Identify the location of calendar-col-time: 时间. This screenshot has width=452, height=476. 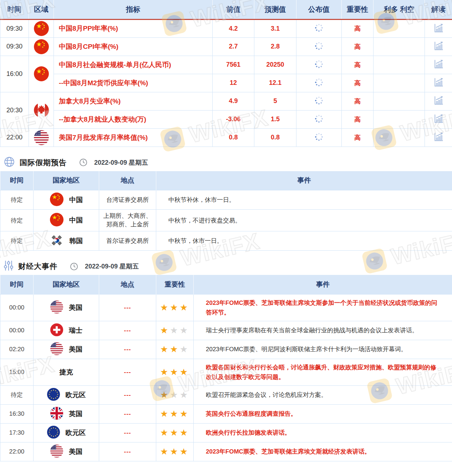
(15, 10).